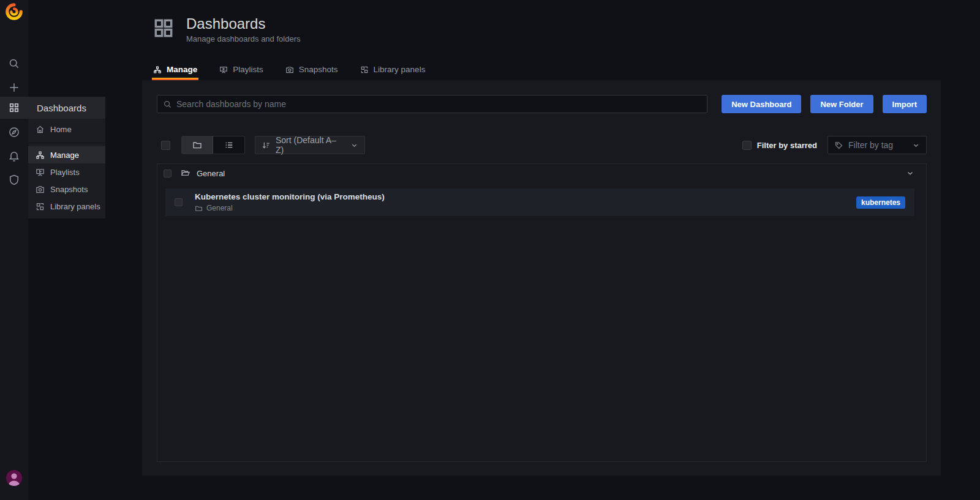  What do you see at coordinates (175, 70) in the screenshot?
I see `tab-manage: Manage` at bounding box center [175, 70].